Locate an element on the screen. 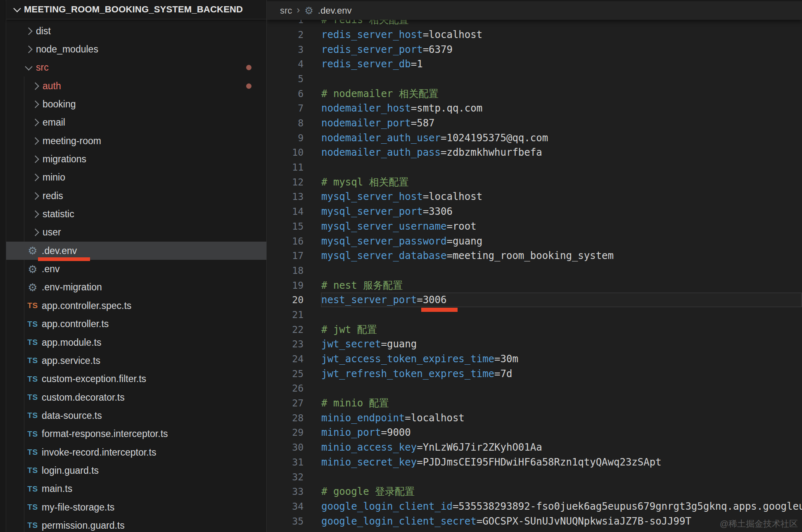 The width and height of the screenshot is (802, 532). explorer-item-app-controller-ts: TS app.controller.ts is located at coordinates (136, 324).